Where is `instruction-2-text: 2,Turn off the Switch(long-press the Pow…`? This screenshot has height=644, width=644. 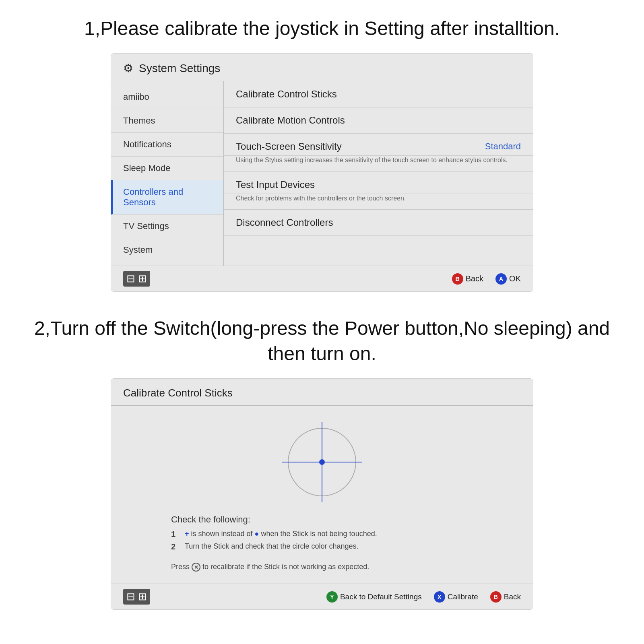 instruction-2-text: 2,Turn off the Switch(long-press the Pow… is located at coordinates (322, 341).